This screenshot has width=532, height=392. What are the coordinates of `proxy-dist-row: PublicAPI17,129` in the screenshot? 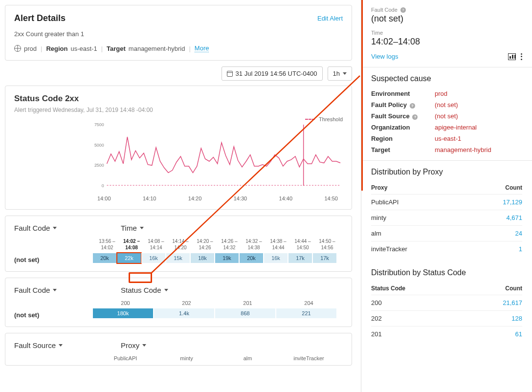 It's located at (447, 202).